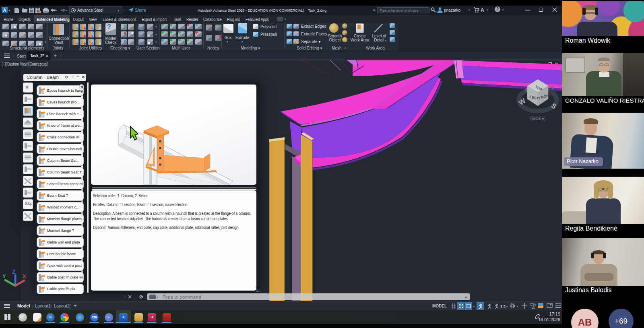 Image resolution: width=644 pixels, height=328 pixels. Describe the element at coordinates (4, 276) in the screenshot. I see `svg-text: Y` at that location.